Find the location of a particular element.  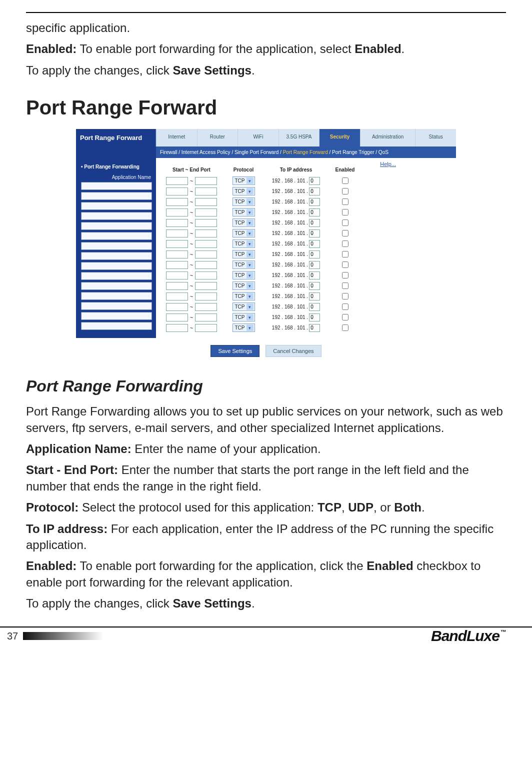

save-settings-button: Save Settings is located at coordinates (235, 351).